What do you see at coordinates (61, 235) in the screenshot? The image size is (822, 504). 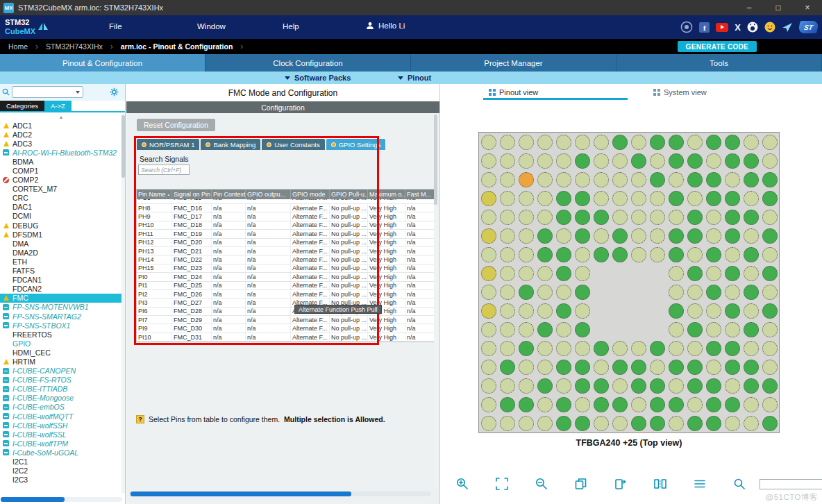 I see `sidebar-item-dfsdm1: DFSDM1` at bounding box center [61, 235].